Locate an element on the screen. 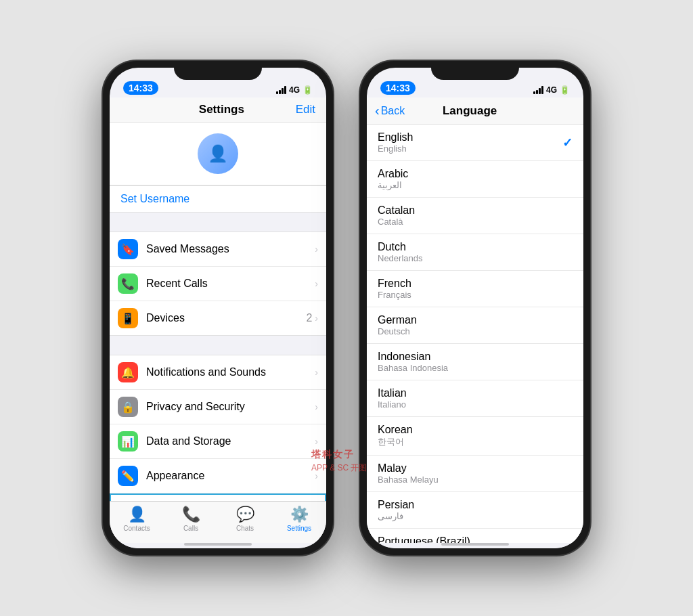 This screenshot has height=616, width=693. appearance-label: Appearance is located at coordinates (230, 476).